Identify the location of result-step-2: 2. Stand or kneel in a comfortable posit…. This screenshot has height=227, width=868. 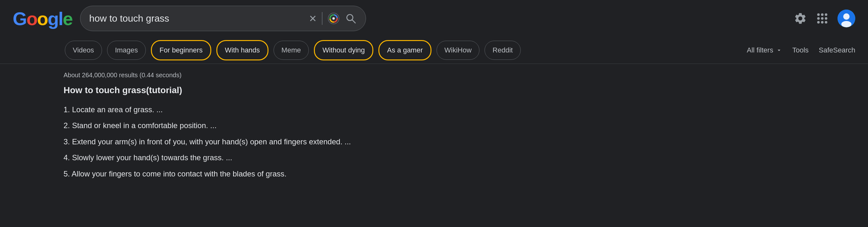
(460, 125).